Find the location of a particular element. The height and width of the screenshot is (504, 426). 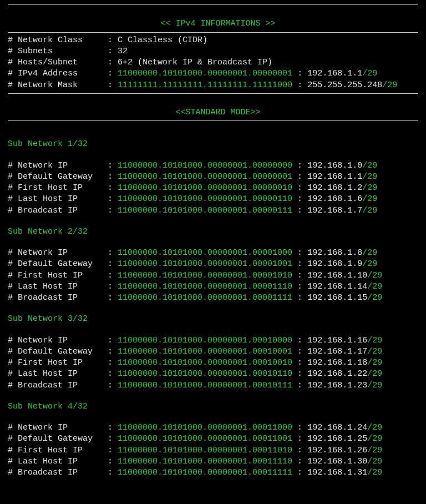

header-title: IPv4 INFORMATIONS is located at coordinates (217, 23).